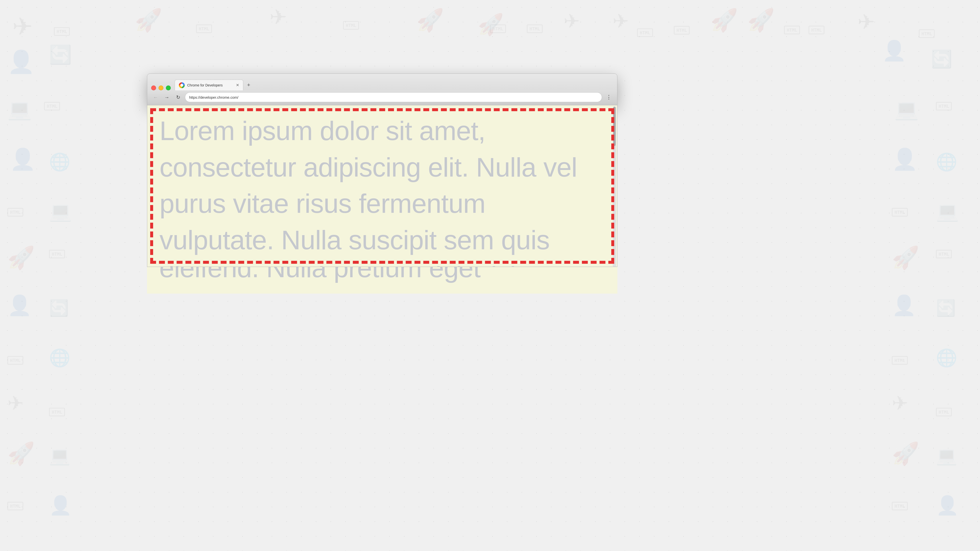 This screenshot has height=551, width=980. What do you see at coordinates (178, 97) in the screenshot?
I see `reload-button: ↻` at bounding box center [178, 97].